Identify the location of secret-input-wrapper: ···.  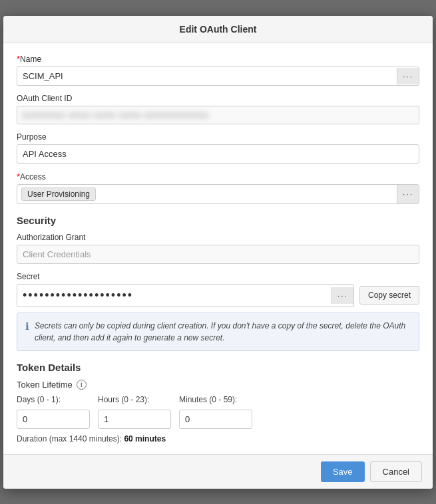
(185, 295).